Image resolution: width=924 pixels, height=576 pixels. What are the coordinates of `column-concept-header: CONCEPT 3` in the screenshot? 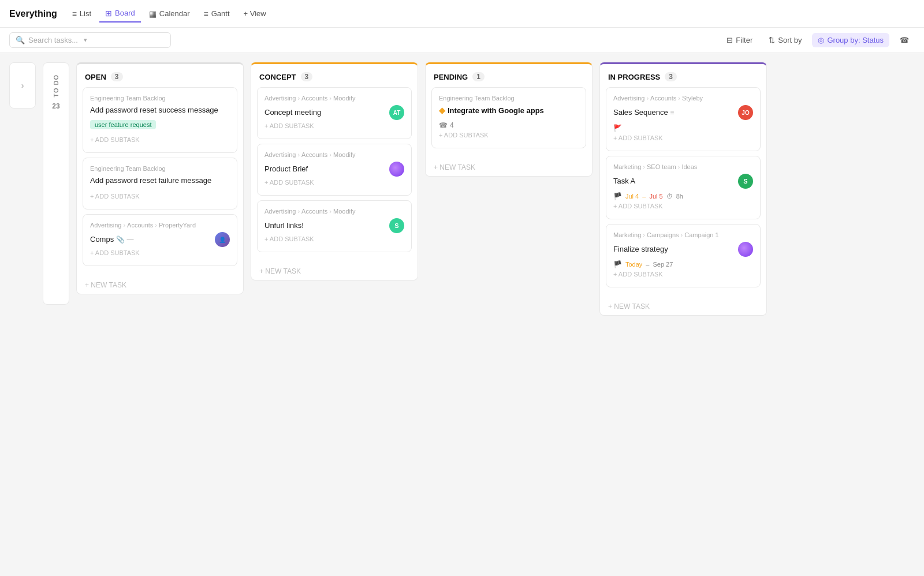 It's located at (334, 76).